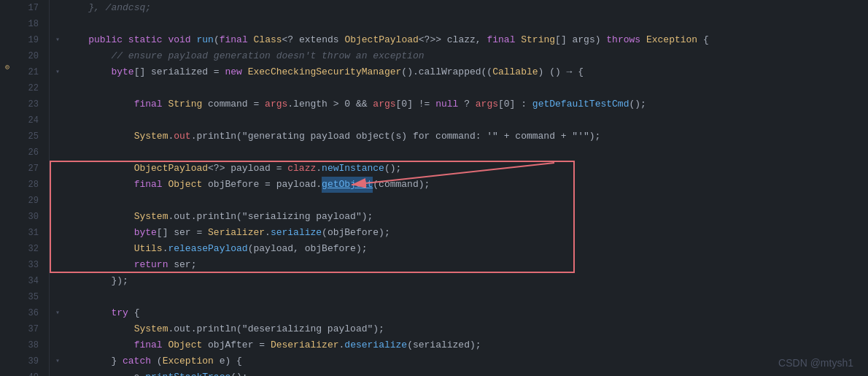  Describe the element at coordinates (347, 185) in the screenshot. I see `code-token: getObject` at that location.